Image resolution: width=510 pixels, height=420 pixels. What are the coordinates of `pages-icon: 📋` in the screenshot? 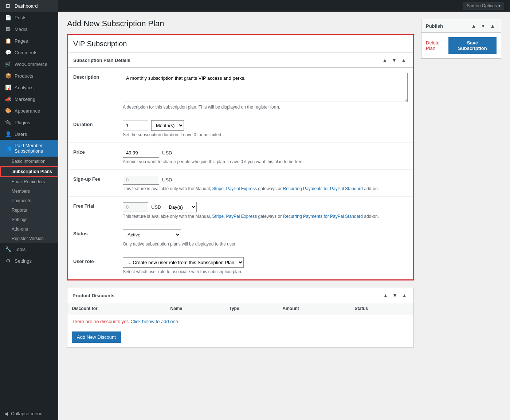 It's located at (8, 41).